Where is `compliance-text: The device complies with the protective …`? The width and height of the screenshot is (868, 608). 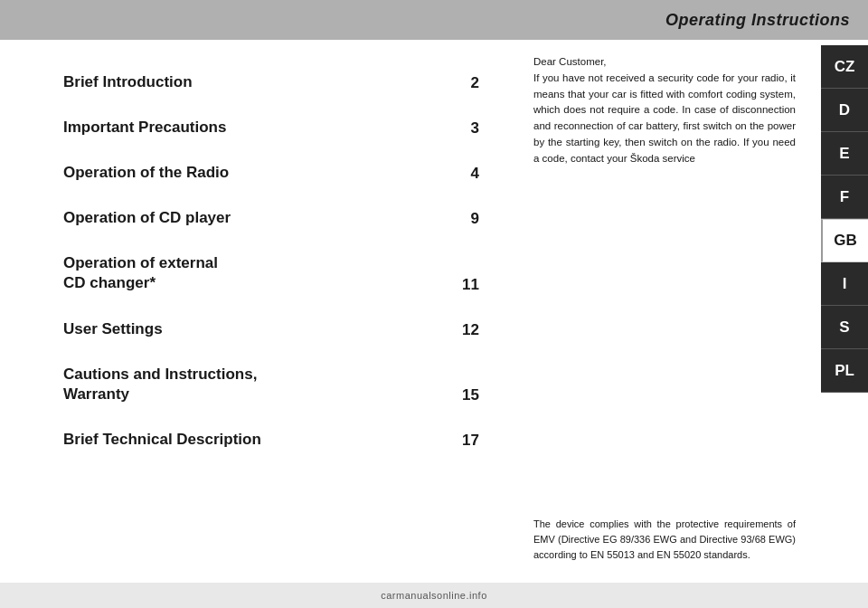 compliance-text: The device complies with the protective … is located at coordinates (665, 539).